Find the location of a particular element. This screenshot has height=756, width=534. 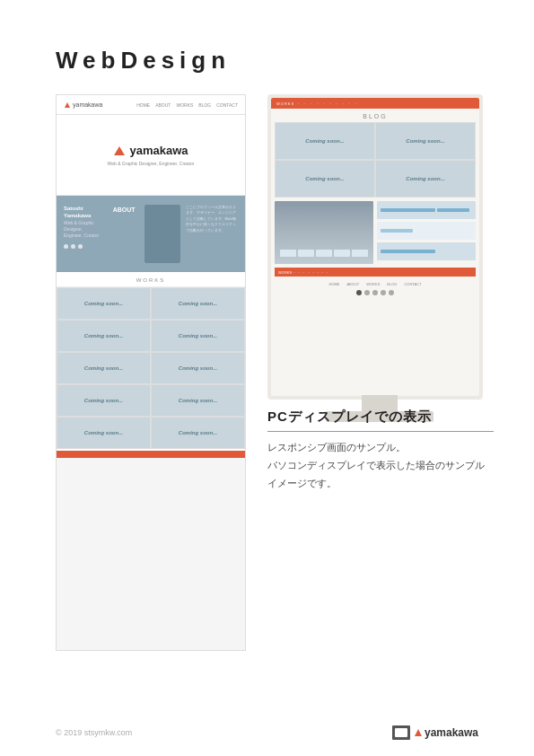

about-photo is located at coordinates (162, 233).